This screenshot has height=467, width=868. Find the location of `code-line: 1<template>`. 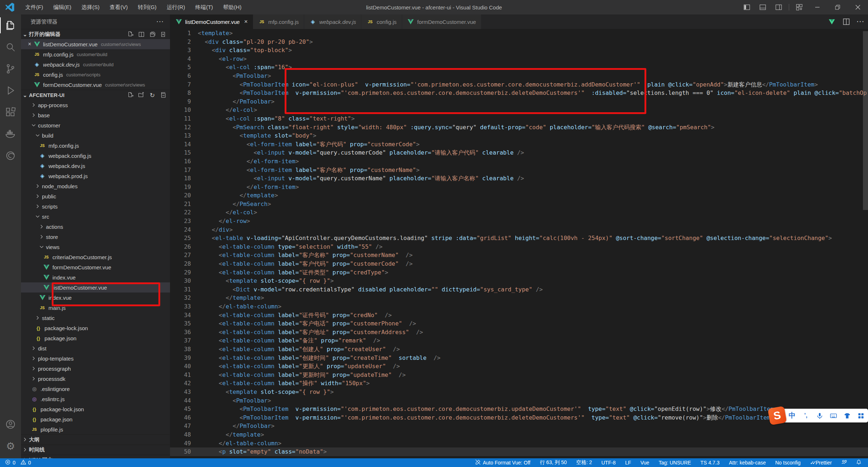

code-line: 1<template> is located at coordinates (519, 33).